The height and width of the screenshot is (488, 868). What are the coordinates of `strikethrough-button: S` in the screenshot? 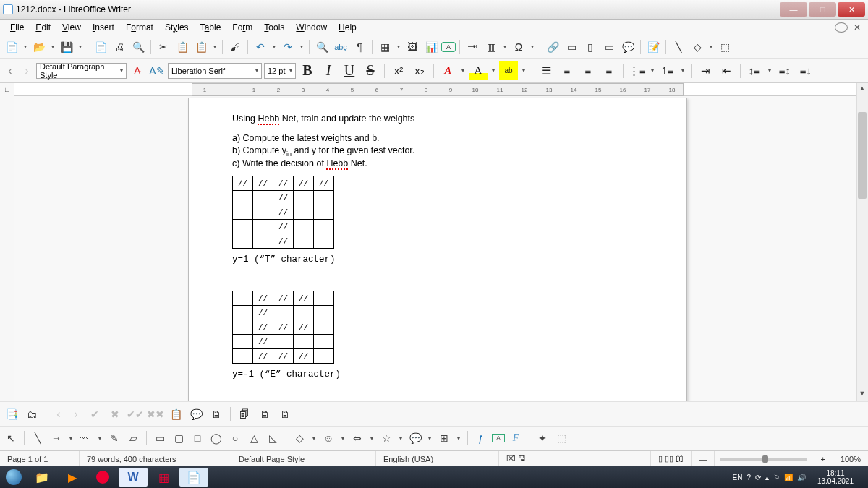 It's located at (370, 71).